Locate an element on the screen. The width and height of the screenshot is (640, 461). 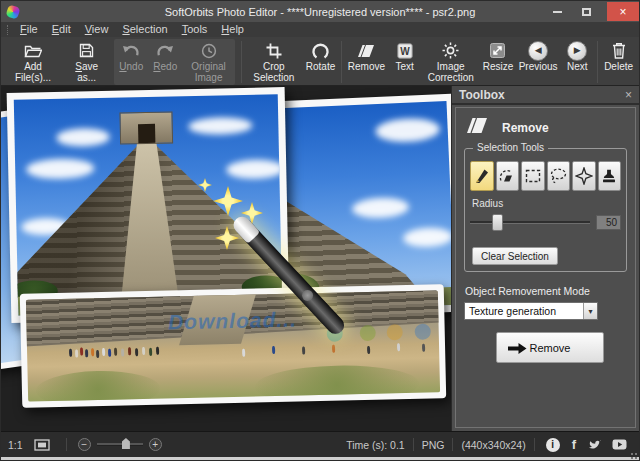
processing-time-label: Time (s): 0.1 is located at coordinates (376, 445).